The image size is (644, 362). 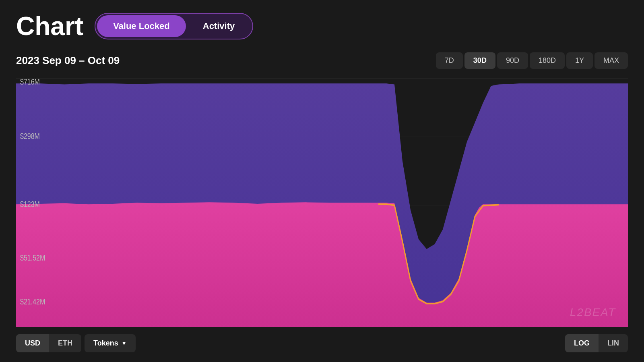 What do you see at coordinates (174, 26) in the screenshot?
I see `chart-type-tabs: Value Locked Activity` at bounding box center [174, 26].